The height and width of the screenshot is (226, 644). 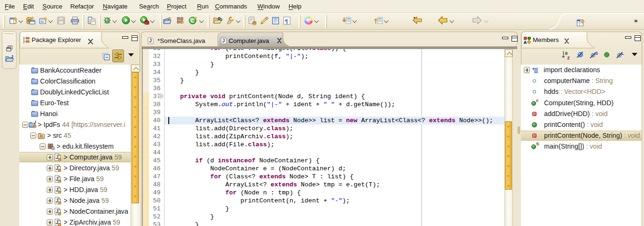 I want to click on svg-text: z, so click(x=569, y=58).